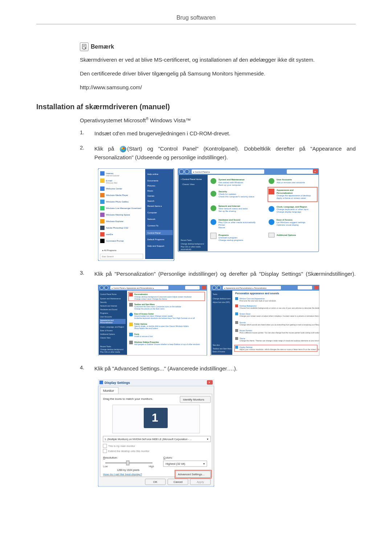  What do you see at coordinates (106, 467) in the screenshot?
I see `svg-text: Low` at bounding box center [106, 467].